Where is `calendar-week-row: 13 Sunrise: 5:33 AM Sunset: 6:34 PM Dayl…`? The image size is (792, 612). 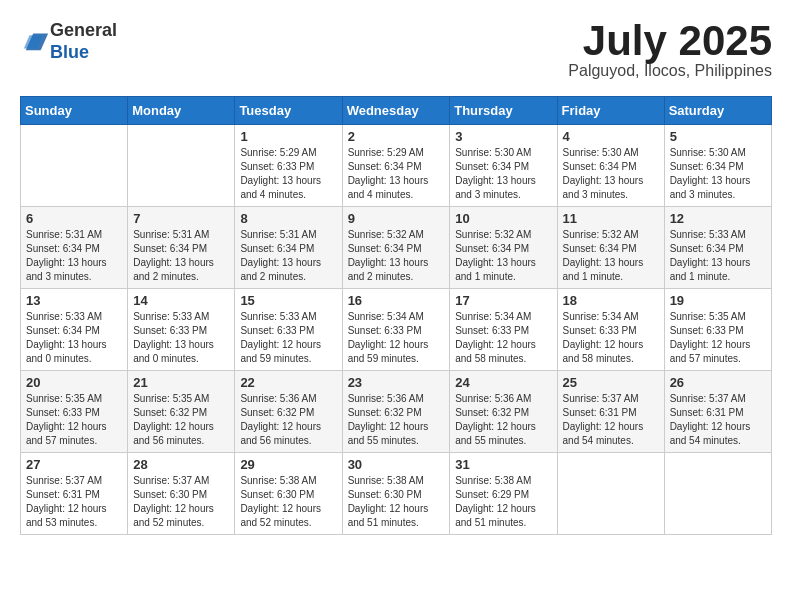 calendar-week-row: 13 Sunrise: 5:33 AM Sunset: 6:34 PM Dayl… is located at coordinates (396, 330).